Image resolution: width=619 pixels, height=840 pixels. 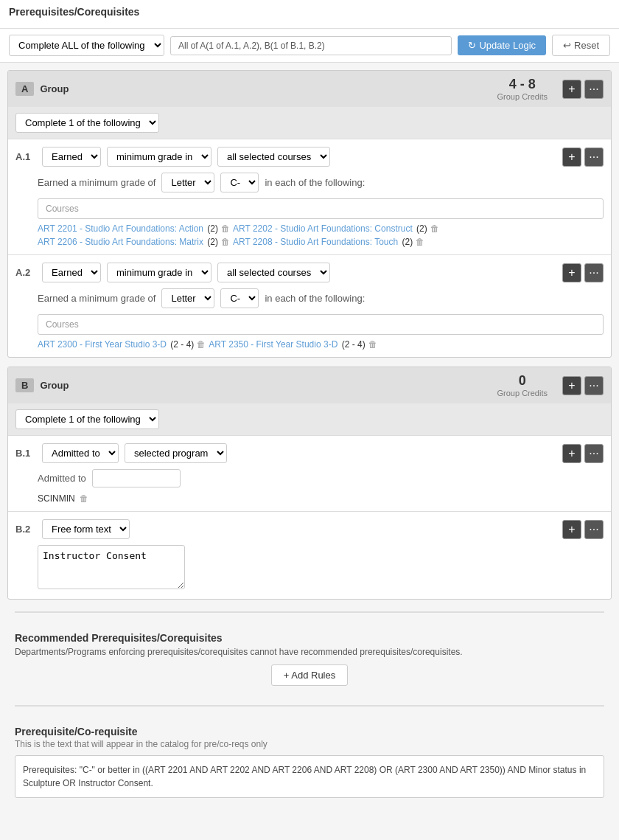 I want to click on rule-b1-more-button: ···, so click(x=594, y=454).